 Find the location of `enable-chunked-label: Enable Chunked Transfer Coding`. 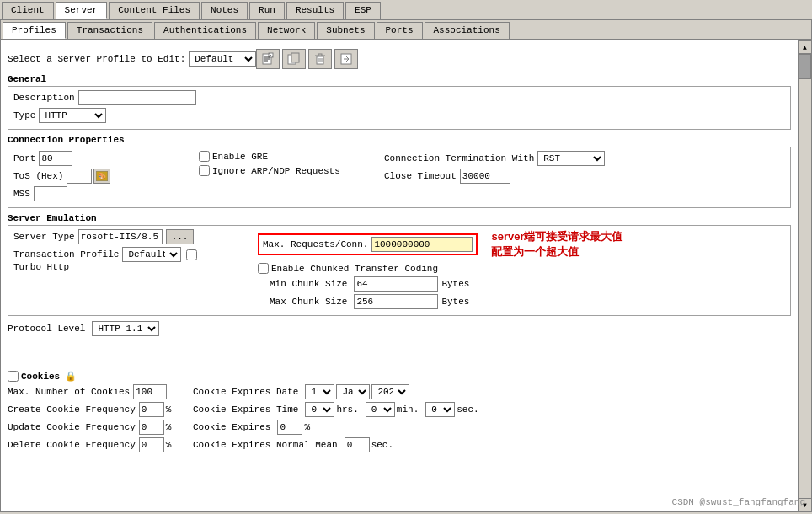

enable-chunked-label: Enable Chunked Transfer Coding is located at coordinates (355, 269).